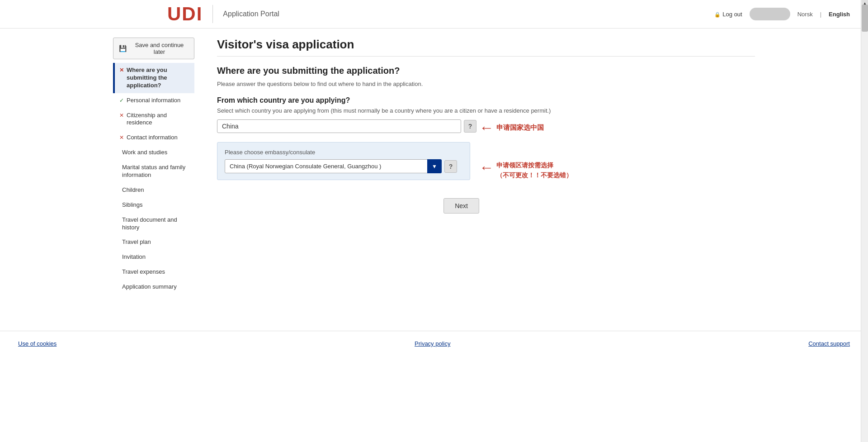  Describe the element at coordinates (486, 131) in the screenshot. I see `country-input-container: ? ← 申请国家选中国` at that location.